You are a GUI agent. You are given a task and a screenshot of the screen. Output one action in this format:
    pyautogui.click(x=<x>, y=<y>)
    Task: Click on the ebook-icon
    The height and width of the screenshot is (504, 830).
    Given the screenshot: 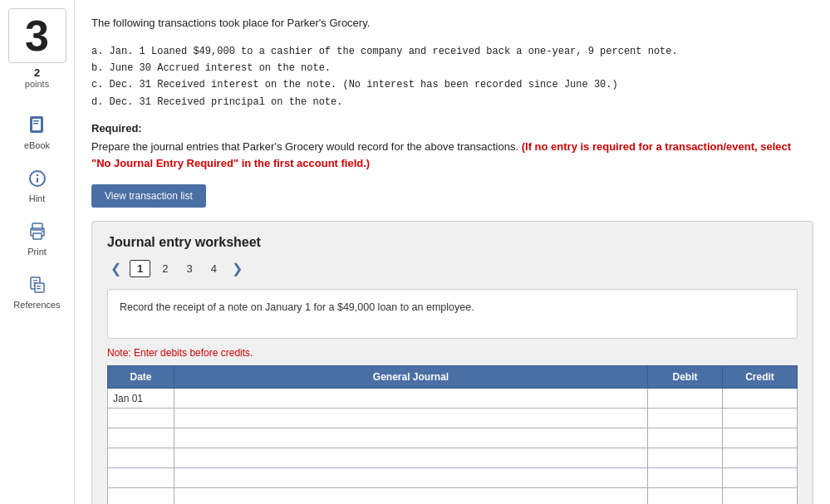 What is the action you would take?
    pyautogui.click(x=37, y=125)
    